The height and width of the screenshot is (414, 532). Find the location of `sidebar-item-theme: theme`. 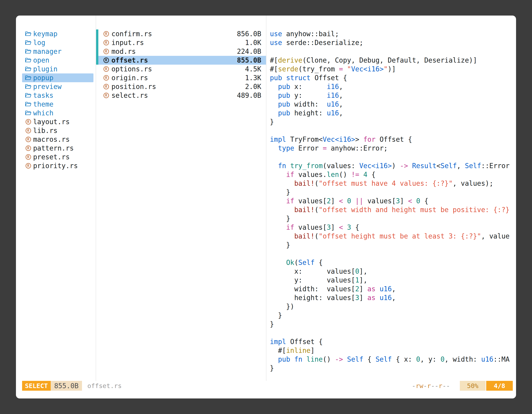

sidebar-item-theme: theme is located at coordinates (58, 104).